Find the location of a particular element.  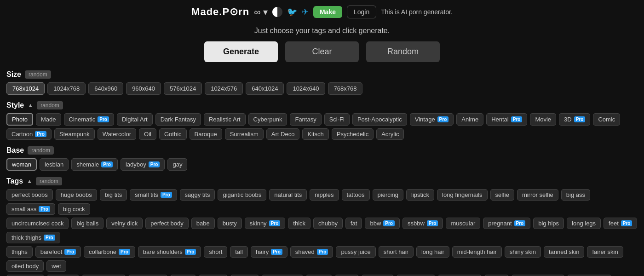

list-item: perfect boobs is located at coordinates (29, 195).